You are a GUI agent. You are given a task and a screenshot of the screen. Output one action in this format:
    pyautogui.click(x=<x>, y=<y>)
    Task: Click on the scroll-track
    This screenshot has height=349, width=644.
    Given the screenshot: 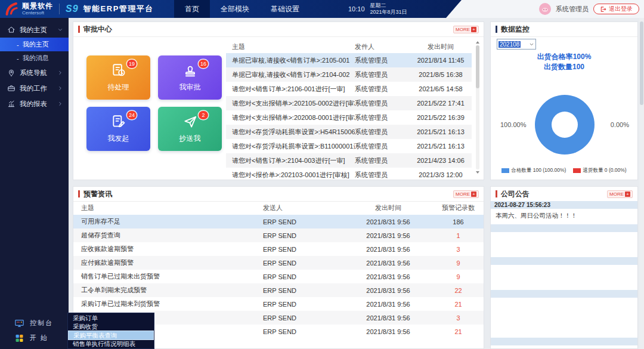 What is the action you would take?
    pyautogui.click(x=478, y=107)
    